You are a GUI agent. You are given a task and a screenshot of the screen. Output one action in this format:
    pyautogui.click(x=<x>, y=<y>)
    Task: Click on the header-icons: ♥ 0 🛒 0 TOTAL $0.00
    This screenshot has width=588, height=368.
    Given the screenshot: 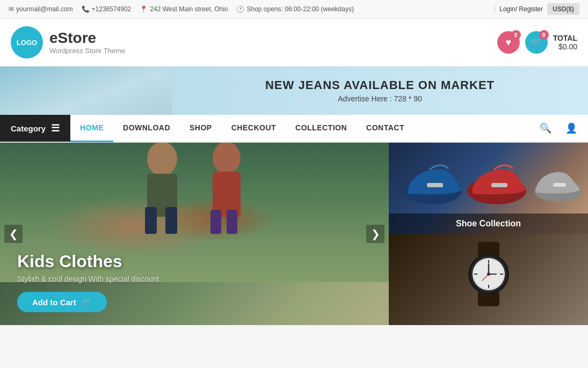 What is the action you would take?
    pyautogui.click(x=537, y=42)
    